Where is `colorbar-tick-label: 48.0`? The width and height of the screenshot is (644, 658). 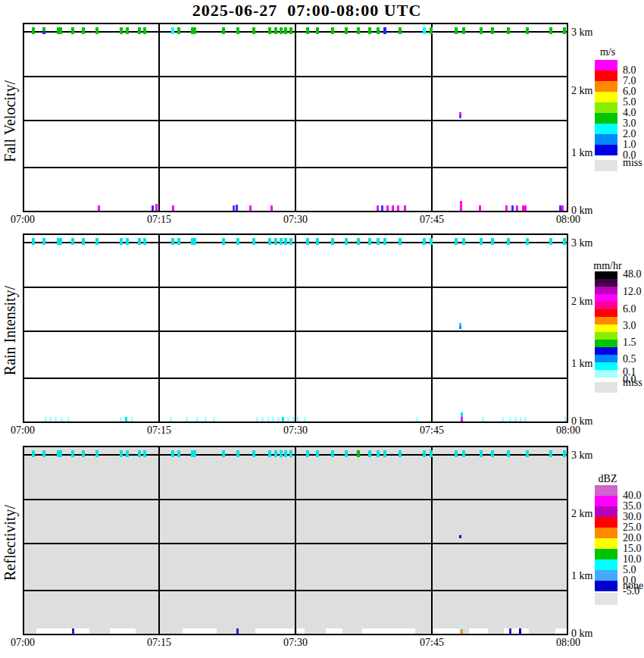
colorbar-tick-label: 48.0 is located at coordinates (632, 274).